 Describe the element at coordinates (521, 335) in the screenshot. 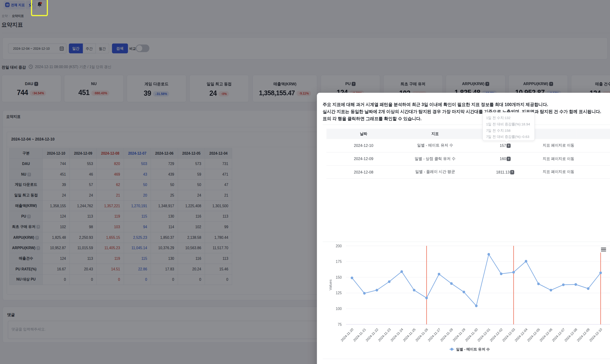

I see `svg-text: 2024-12-04` at that location.